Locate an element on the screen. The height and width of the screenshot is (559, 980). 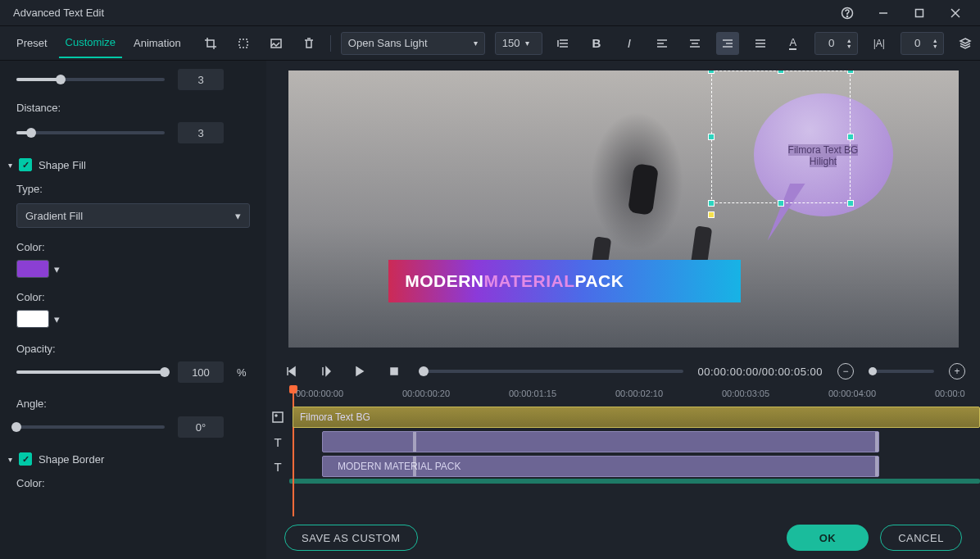
font-name: Open Sans Light is located at coordinates (388, 43).